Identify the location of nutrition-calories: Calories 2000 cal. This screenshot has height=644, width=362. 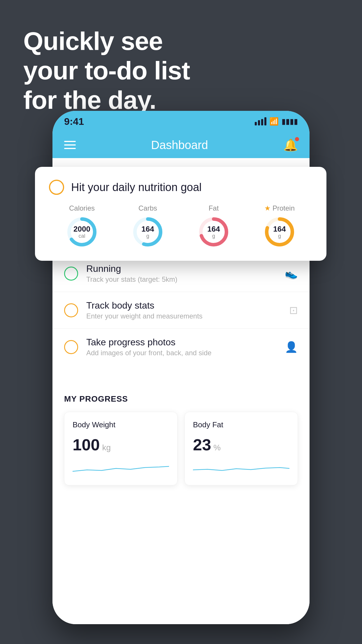
(82, 226).